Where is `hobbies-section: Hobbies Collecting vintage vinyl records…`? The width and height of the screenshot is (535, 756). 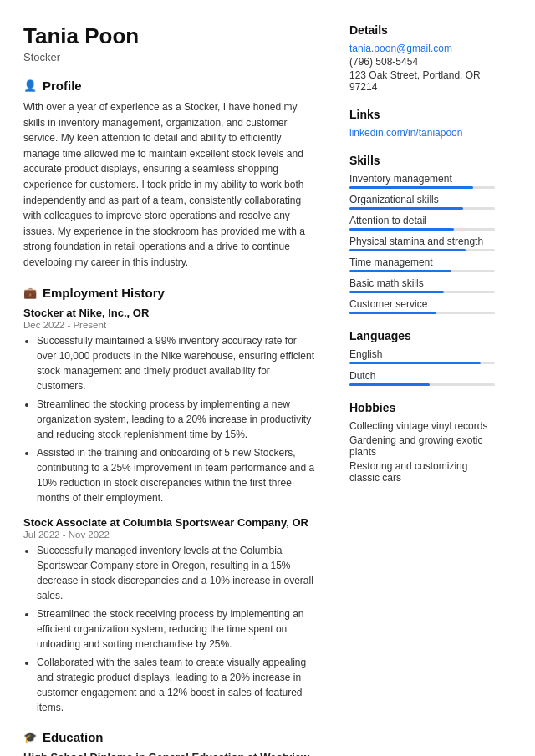 hobbies-section: Hobbies Collecting vintage vinyl records… is located at coordinates (422, 443).